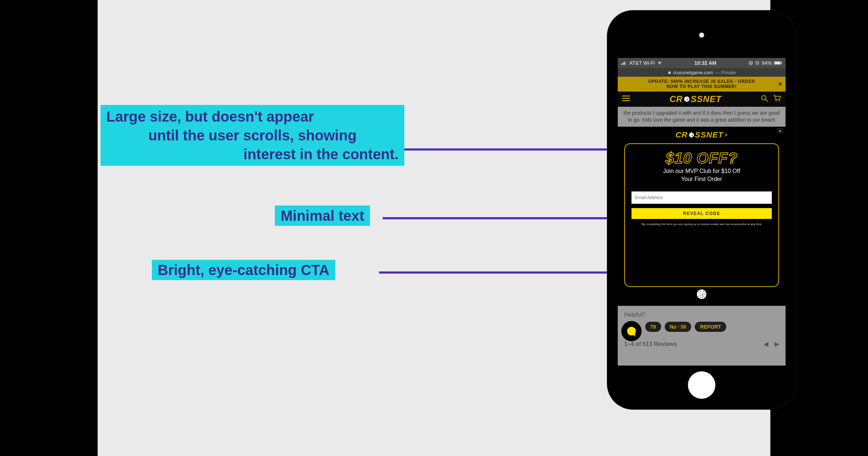 The width and height of the screenshot is (868, 456). What do you see at coordinates (702, 86) in the screenshot?
I see `promo-banner-line2: NOW TO PLAY THIS SUMMER!` at bounding box center [702, 86].